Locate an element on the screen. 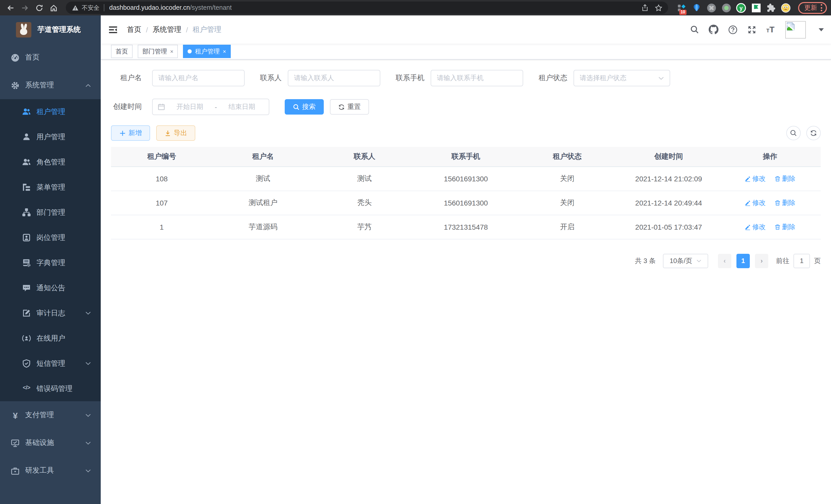 This screenshot has height=504, width=831. sidebar-item-dept: 部门管理 is located at coordinates (51, 212).